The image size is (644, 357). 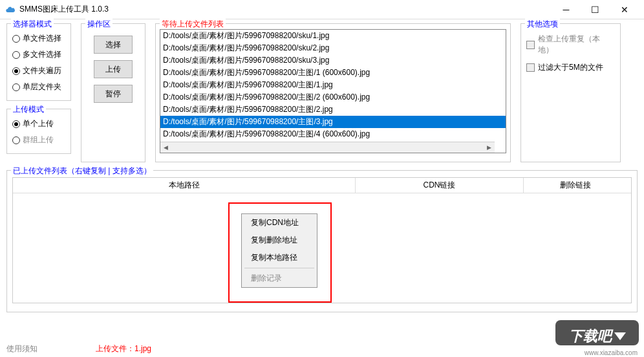 What do you see at coordinates (39, 71) in the screenshot?
I see `radio-folder-traverse: 文件夹遍历` at bounding box center [39, 71].